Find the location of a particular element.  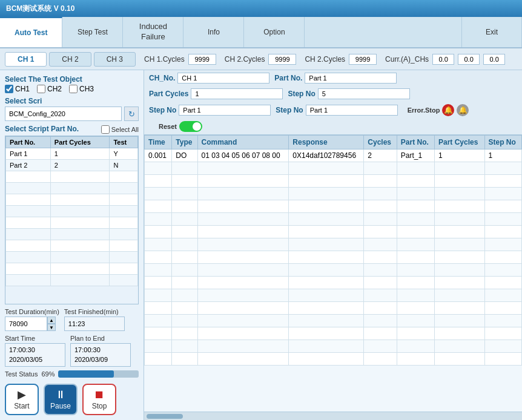

ch-tab-3: CH 3 is located at coordinates (115, 59).